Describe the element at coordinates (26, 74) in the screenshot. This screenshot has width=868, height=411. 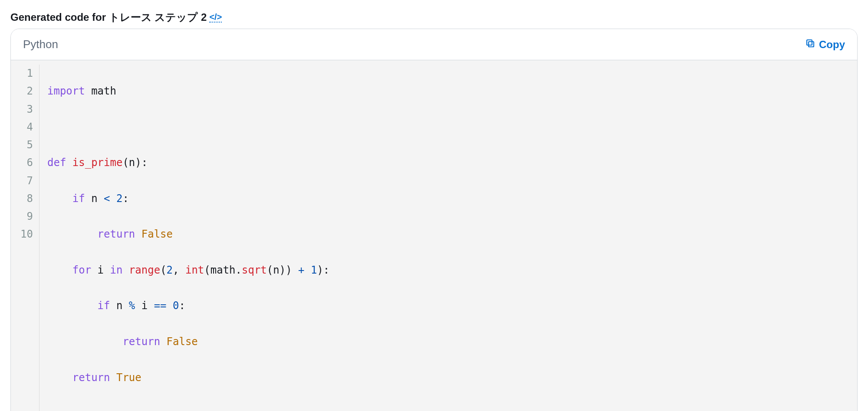
I see `line-number: 1` at that location.